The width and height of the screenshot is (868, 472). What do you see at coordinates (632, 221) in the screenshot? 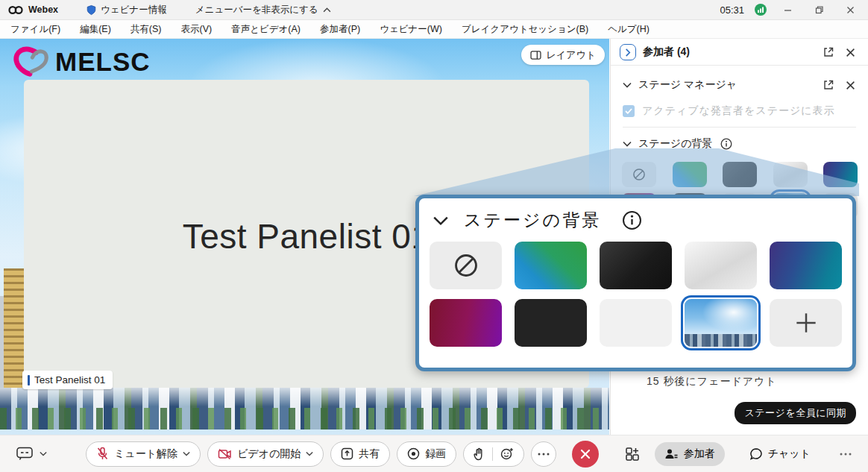
I see `info-icon` at bounding box center [632, 221].